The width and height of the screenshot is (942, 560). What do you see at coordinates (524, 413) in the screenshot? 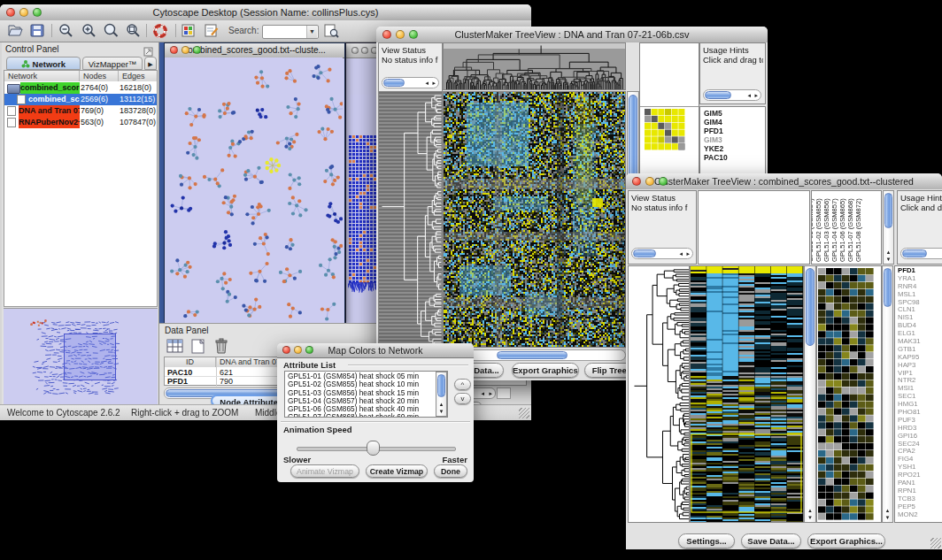
I see `resize-grip` at bounding box center [524, 413].